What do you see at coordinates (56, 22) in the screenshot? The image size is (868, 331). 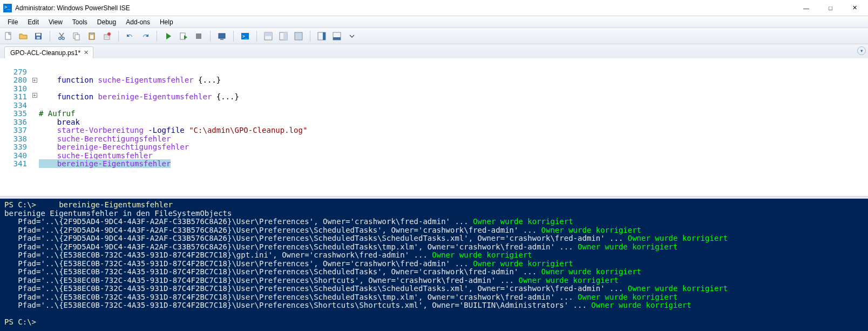 I see `menu-view: View` at bounding box center [56, 22].